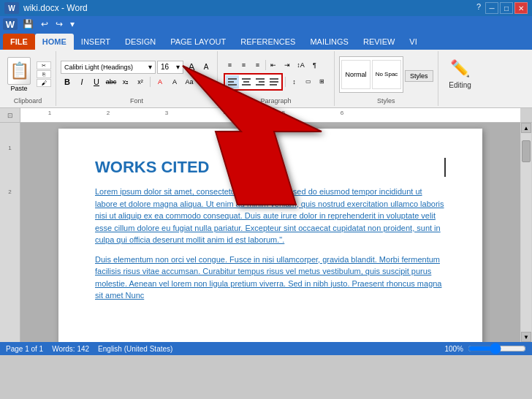 The width and height of the screenshot is (532, 399). I want to click on style-no-spacing: No Spac, so click(387, 75).